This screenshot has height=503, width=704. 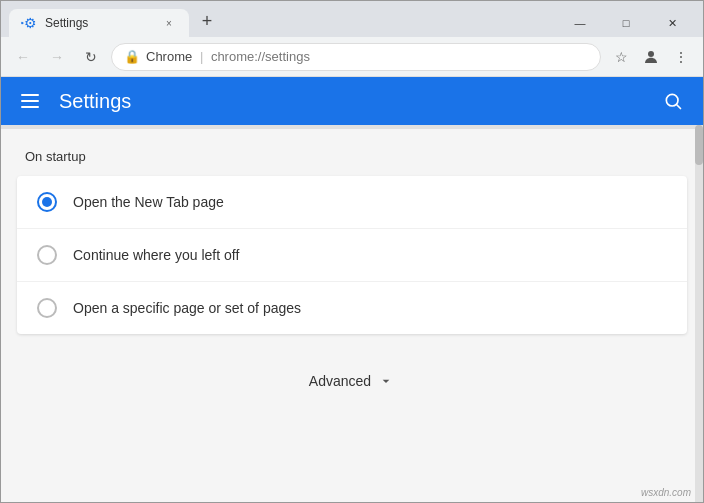 What do you see at coordinates (91, 57) in the screenshot?
I see `reload-button: ↻` at bounding box center [91, 57].